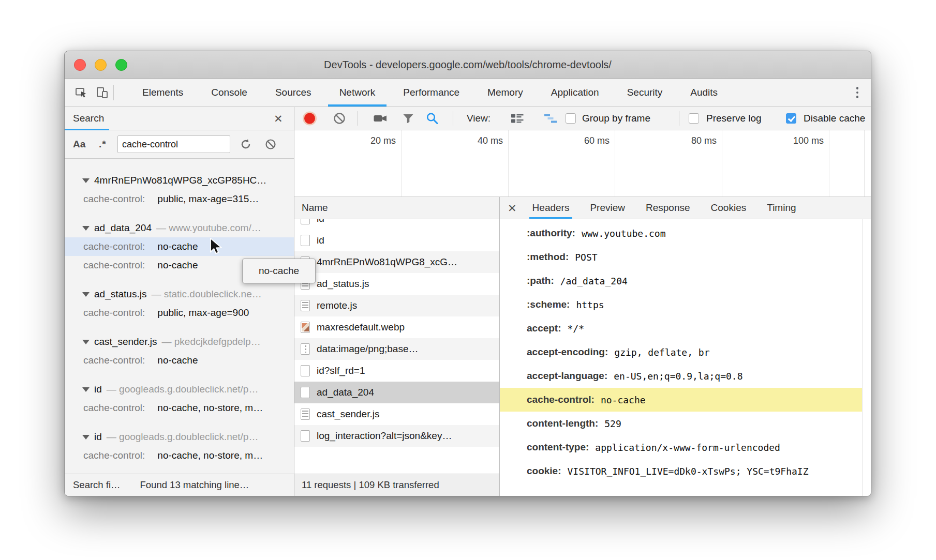 This screenshot has width=936, height=560. I want to click on search-icon, so click(433, 119).